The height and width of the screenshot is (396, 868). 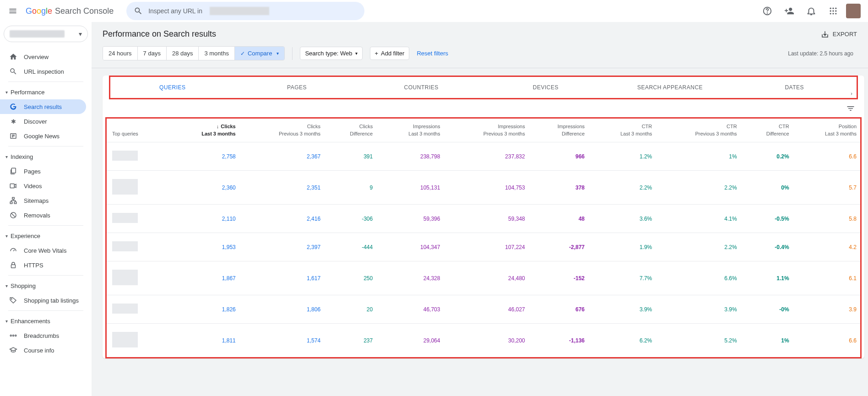 I want to click on help-button, so click(x=767, y=11).